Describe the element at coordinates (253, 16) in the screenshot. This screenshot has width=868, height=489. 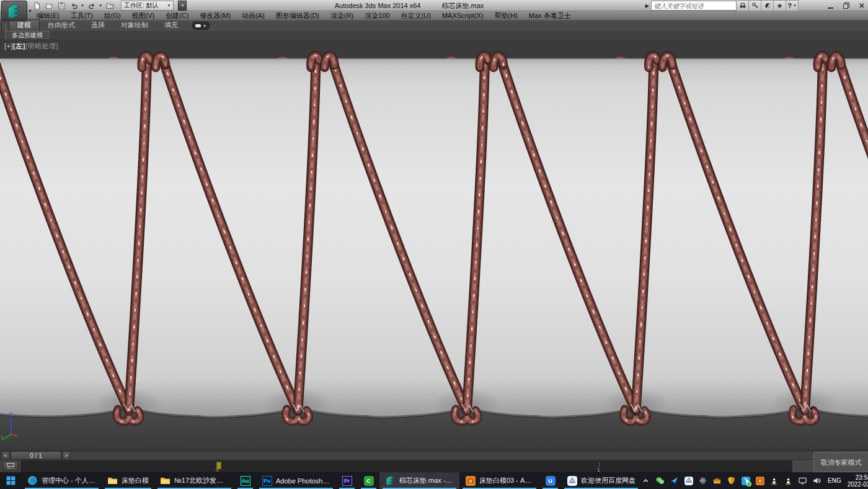
I see `menu-动画A: 动画(A)` at that location.